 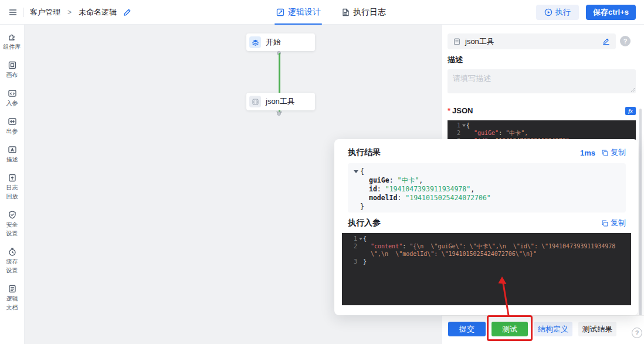 I want to click on layers-icon, so click(x=256, y=42).